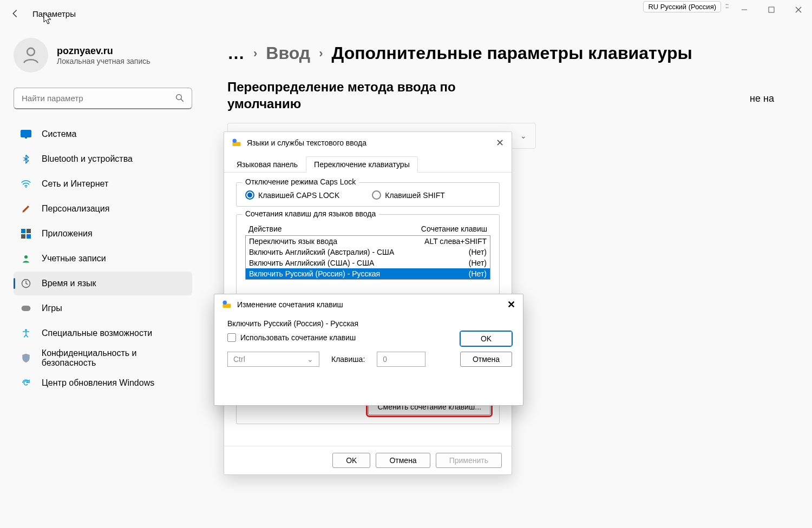 The height and width of the screenshot is (528, 812). Describe the element at coordinates (368, 241) in the screenshot. I see `list-row: Переключить язык вводаALT слева+SHIFT` at that location.